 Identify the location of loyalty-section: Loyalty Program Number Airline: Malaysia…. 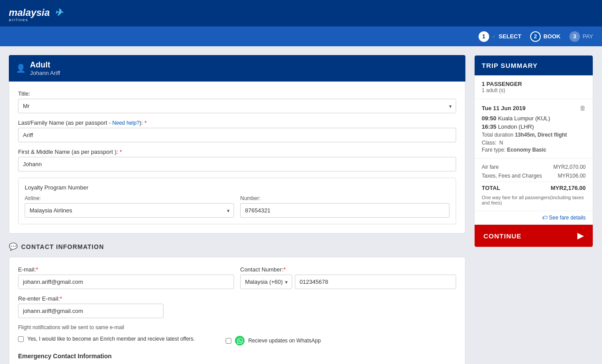
(237, 201).